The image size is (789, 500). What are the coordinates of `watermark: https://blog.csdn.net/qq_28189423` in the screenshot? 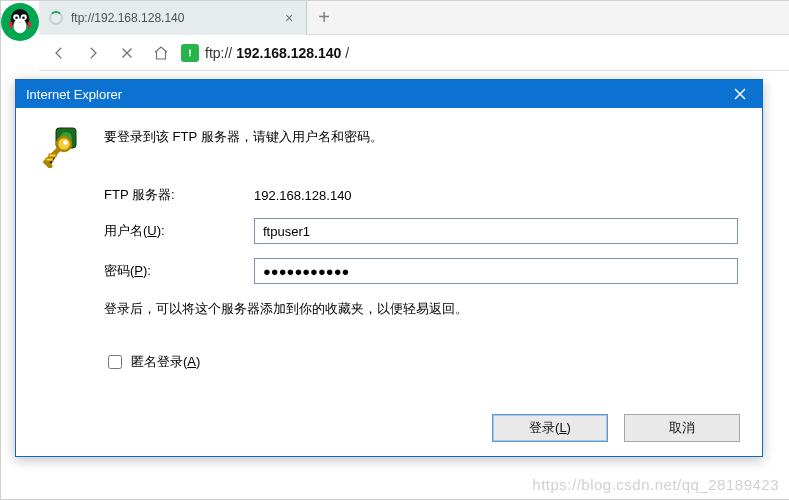 It's located at (656, 484).